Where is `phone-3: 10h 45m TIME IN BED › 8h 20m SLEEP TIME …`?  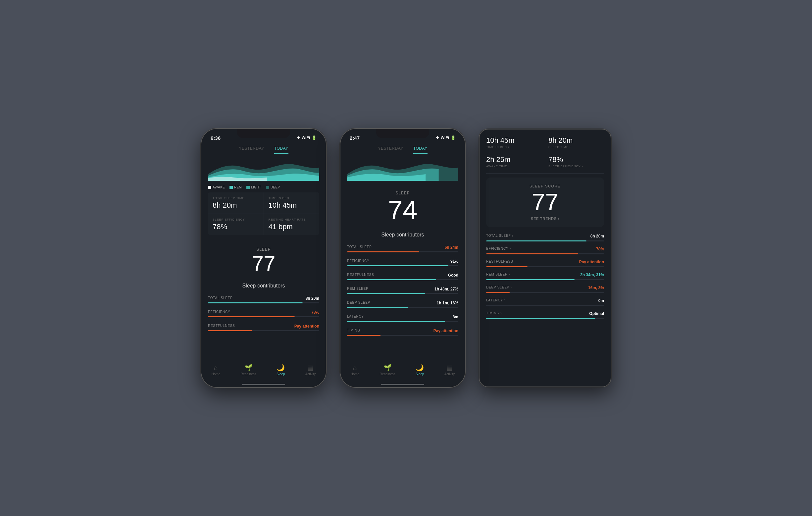
phone-3: 10h 45m TIME IN BED › 8h 20m SLEEP TIME … is located at coordinates (545, 258).